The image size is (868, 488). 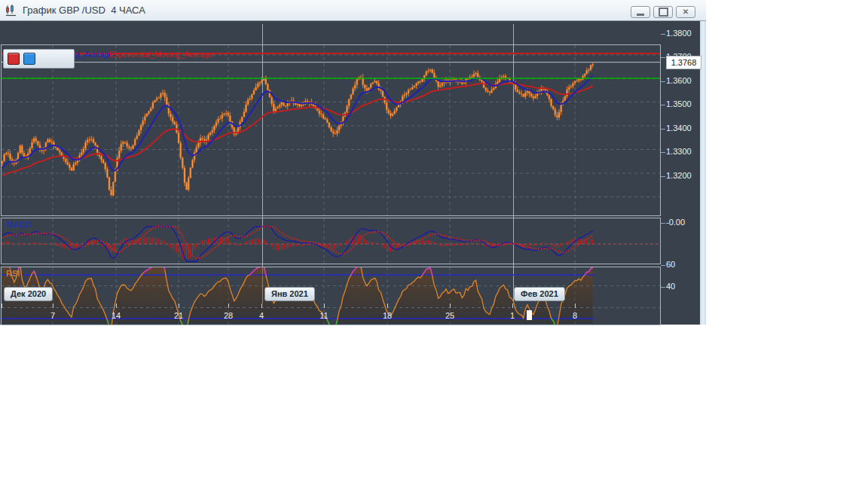 What do you see at coordinates (53, 316) in the screenshot?
I see `x-tick-label: 7` at bounding box center [53, 316].